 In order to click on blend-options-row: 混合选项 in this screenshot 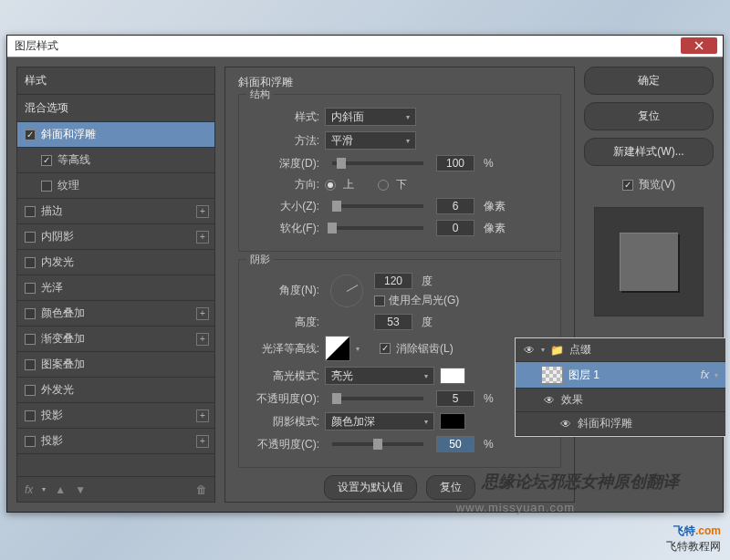, I will do `click(116, 109)`.